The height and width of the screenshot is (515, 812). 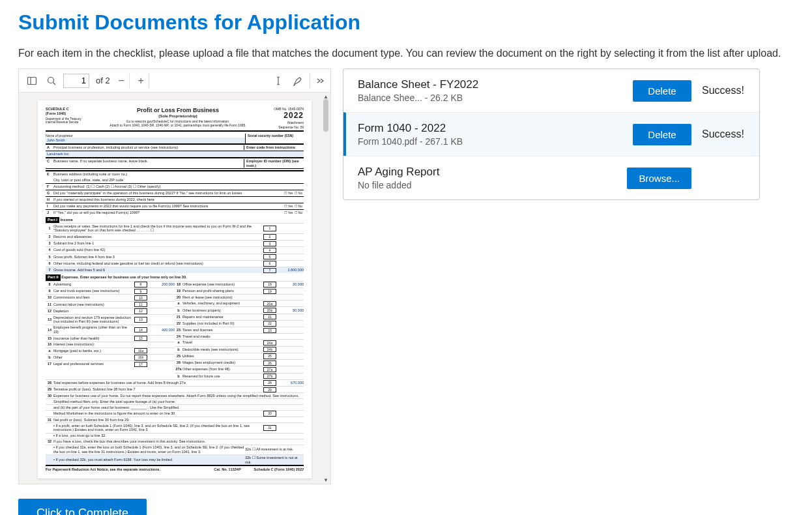 What do you see at coordinates (32, 81) in the screenshot?
I see `panel-toggle-icon` at bounding box center [32, 81].